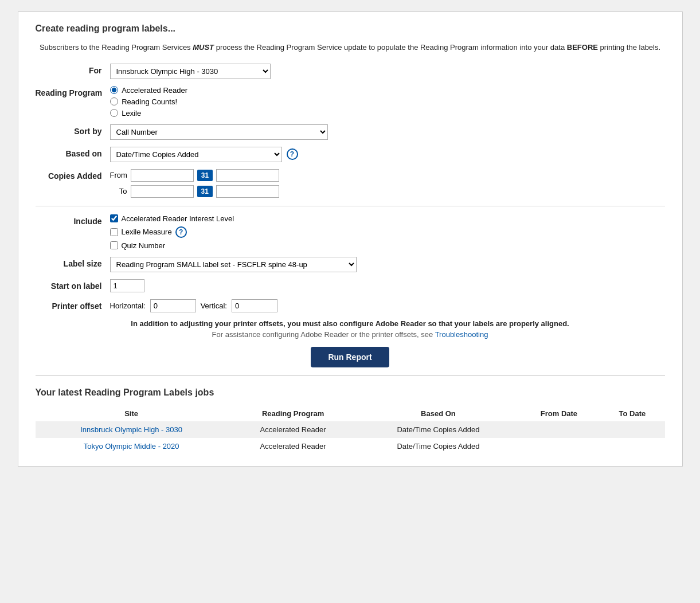 The height and width of the screenshot is (603, 700). I want to click on checkbox-ar-interest-label: Accelerated Reader Interest Level, so click(178, 219).